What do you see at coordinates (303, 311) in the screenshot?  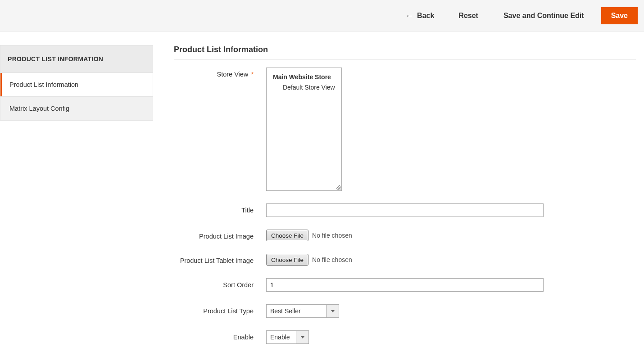 I see `product-list-type-select: Best Seller` at bounding box center [303, 311].